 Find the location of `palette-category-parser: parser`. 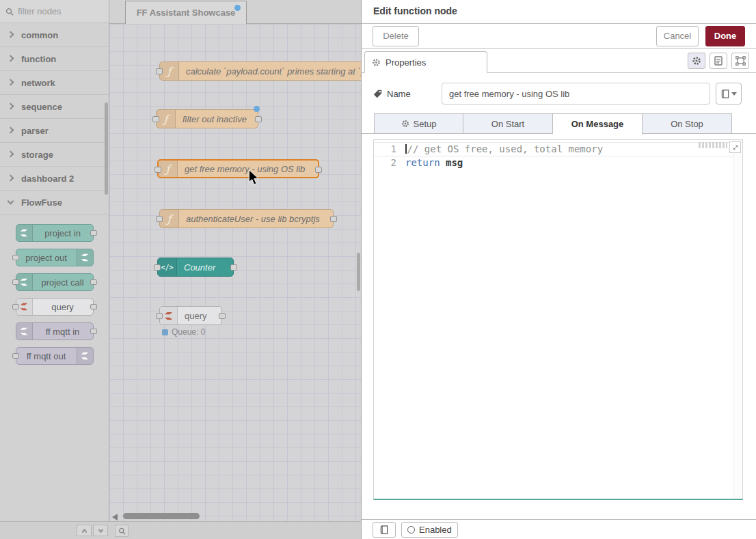

palette-category-parser: parser is located at coordinates (55, 131).